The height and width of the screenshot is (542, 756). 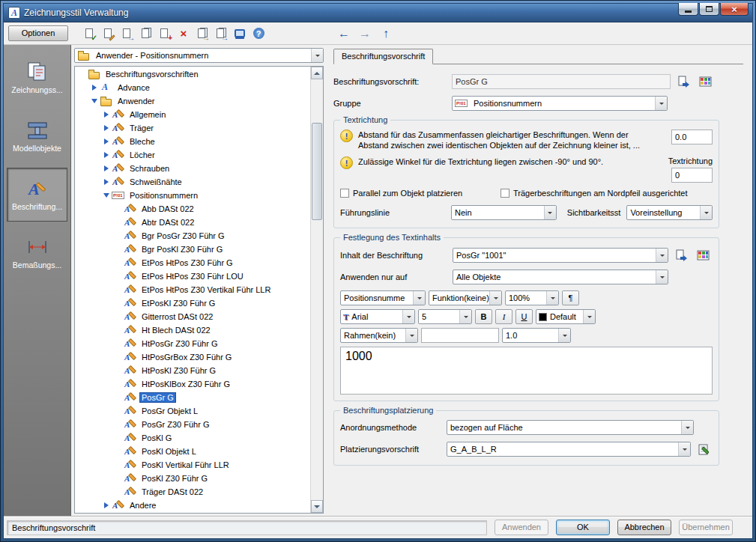 What do you see at coordinates (560, 255) in the screenshot?
I see `content-select: PosGr "1001"` at bounding box center [560, 255].